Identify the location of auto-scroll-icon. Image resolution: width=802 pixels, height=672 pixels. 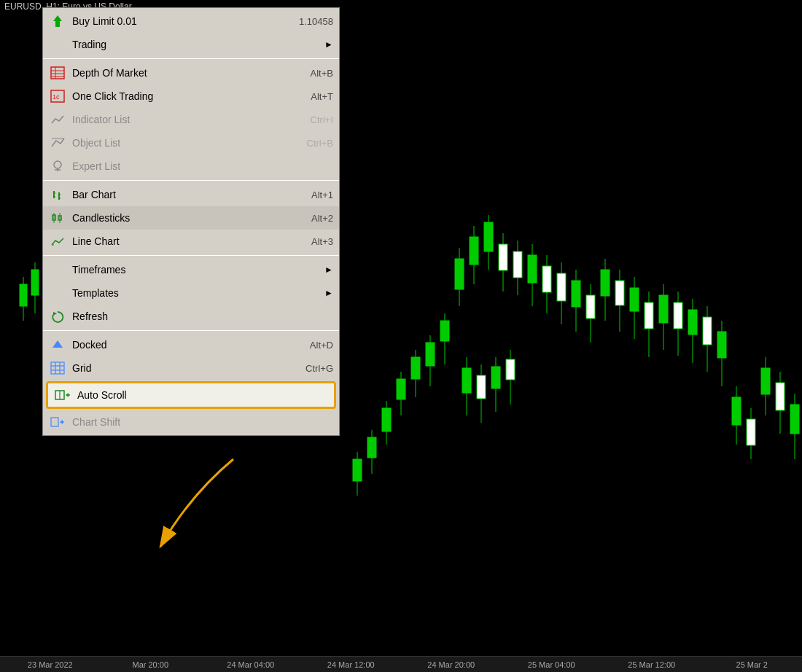
(63, 395).